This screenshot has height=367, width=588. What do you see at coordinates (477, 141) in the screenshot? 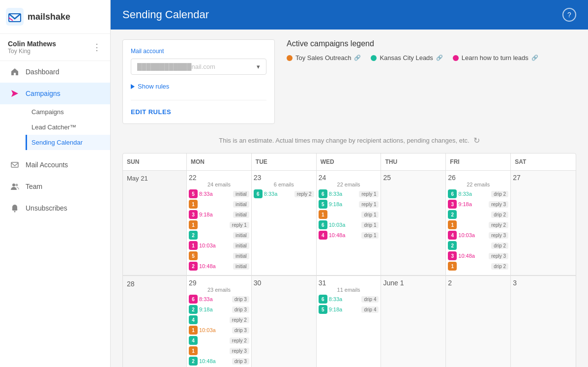
I see `refresh-icon: ↻` at bounding box center [477, 141].